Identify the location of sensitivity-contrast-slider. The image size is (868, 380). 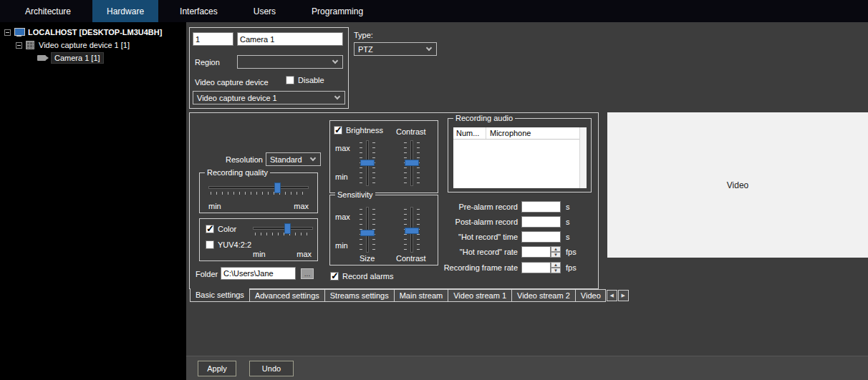
(412, 230).